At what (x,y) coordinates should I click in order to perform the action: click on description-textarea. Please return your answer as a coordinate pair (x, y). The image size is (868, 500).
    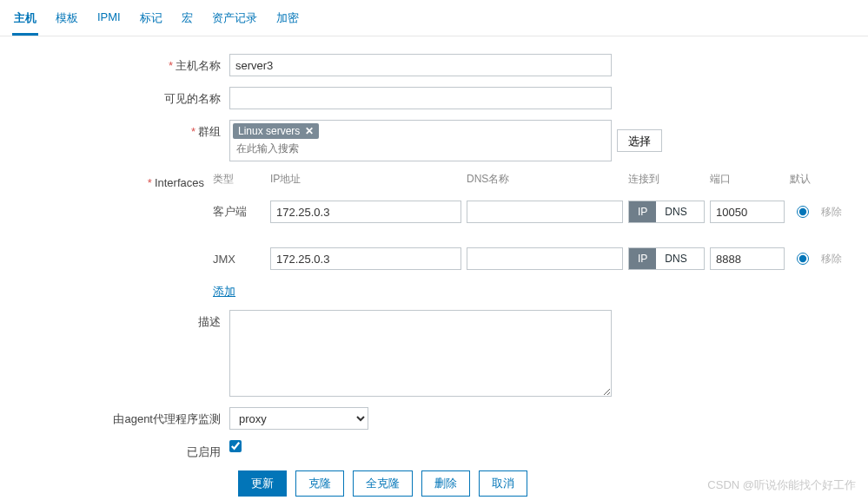
    Looking at the image, I should click on (421, 353).